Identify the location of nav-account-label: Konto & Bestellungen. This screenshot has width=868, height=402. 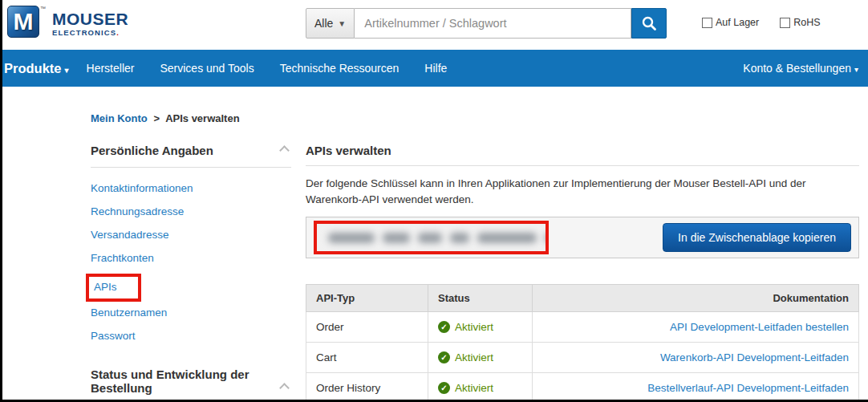
(797, 68).